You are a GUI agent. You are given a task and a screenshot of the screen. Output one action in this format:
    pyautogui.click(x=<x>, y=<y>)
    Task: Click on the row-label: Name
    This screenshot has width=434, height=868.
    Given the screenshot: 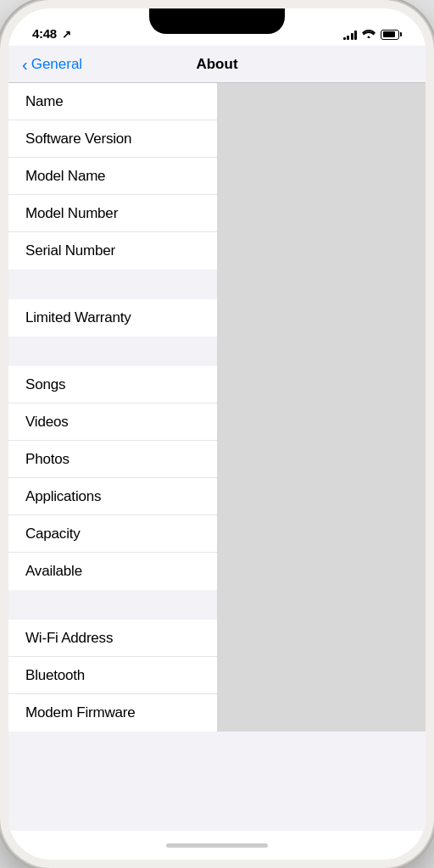 What is the action you would take?
    pyautogui.click(x=44, y=102)
    